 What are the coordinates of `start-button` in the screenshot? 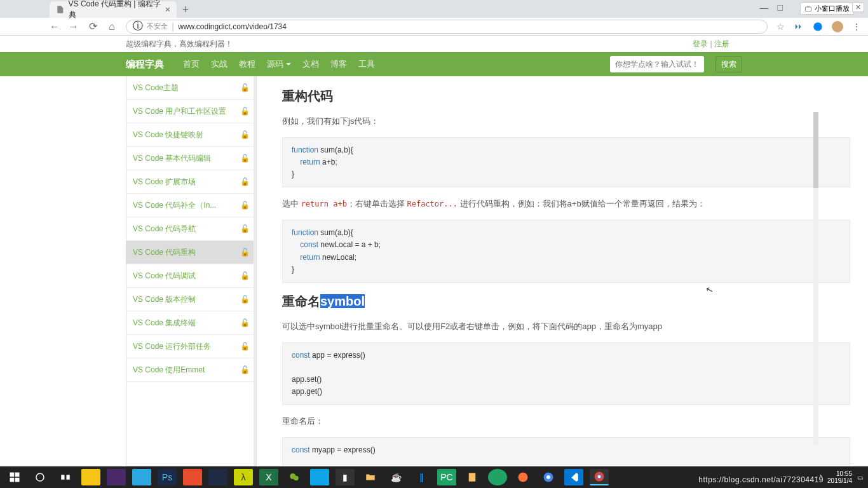 It's located at (15, 477).